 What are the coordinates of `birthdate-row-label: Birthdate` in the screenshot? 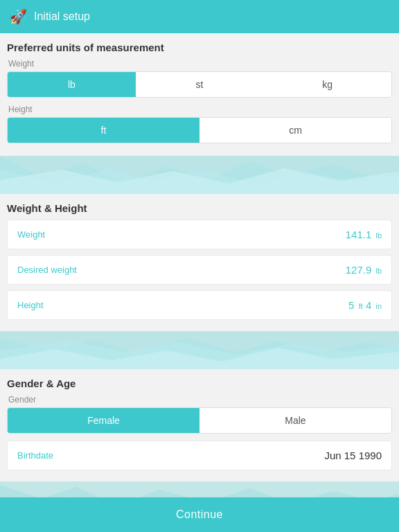 It's located at (59, 456).